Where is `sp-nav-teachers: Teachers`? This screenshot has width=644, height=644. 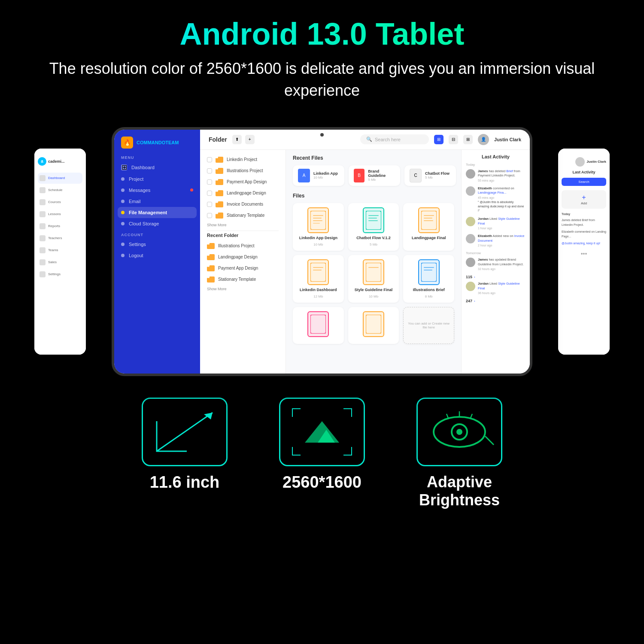
sp-nav-teachers: Teachers is located at coordinates (60, 238).